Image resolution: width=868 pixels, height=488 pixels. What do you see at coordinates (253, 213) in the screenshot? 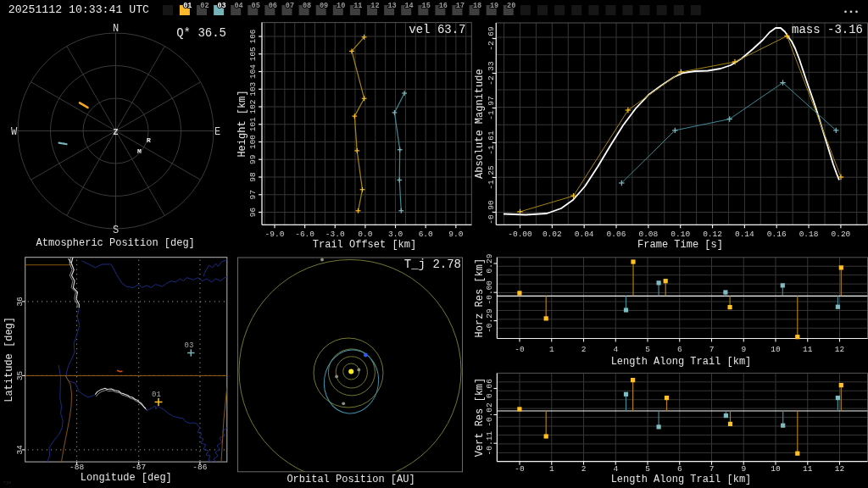
I see `svg-text: 96` at bounding box center [253, 213].